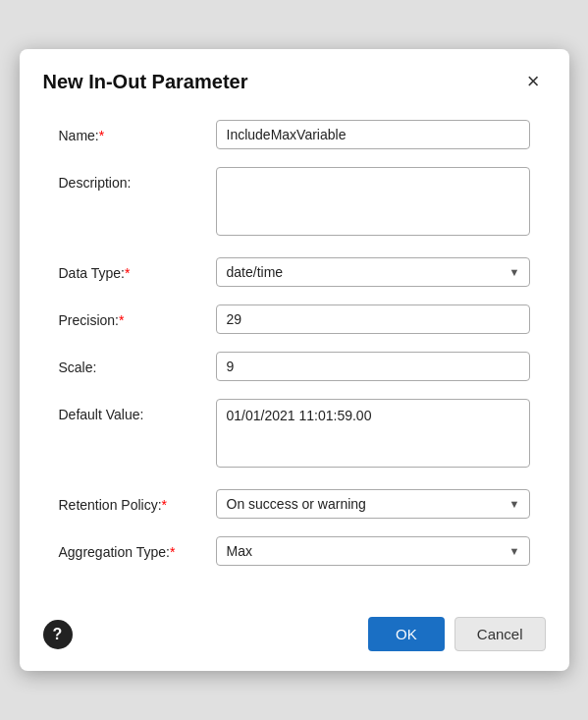 Image resolution: width=588 pixels, height=720 pixels. What do you see at coordinates (294, 435) in the screenshot?
I see `default-value-row: Default Value: 01/01/2021 11:01:59.00` at bounding box center [294, 435].